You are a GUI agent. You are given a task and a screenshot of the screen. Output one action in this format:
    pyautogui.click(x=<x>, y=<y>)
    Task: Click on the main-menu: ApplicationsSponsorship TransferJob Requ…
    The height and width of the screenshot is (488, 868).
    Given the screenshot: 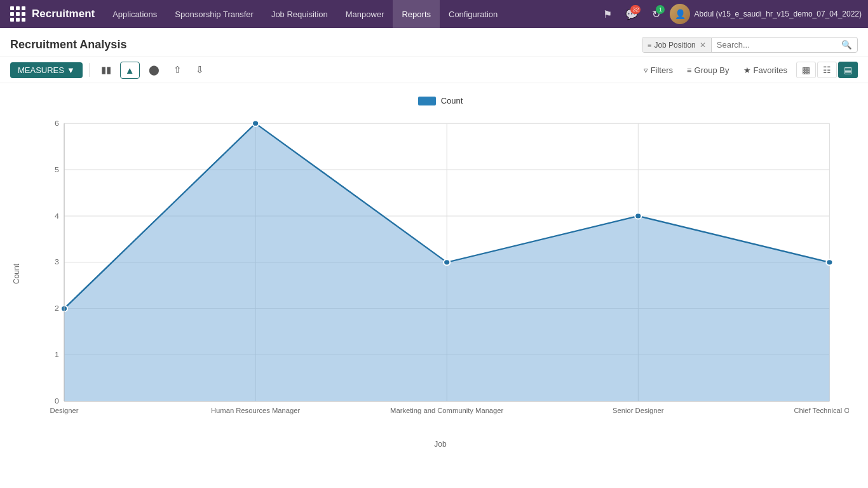 What is the action you would take?
    pyautogui.click(x=351, y=14)
    